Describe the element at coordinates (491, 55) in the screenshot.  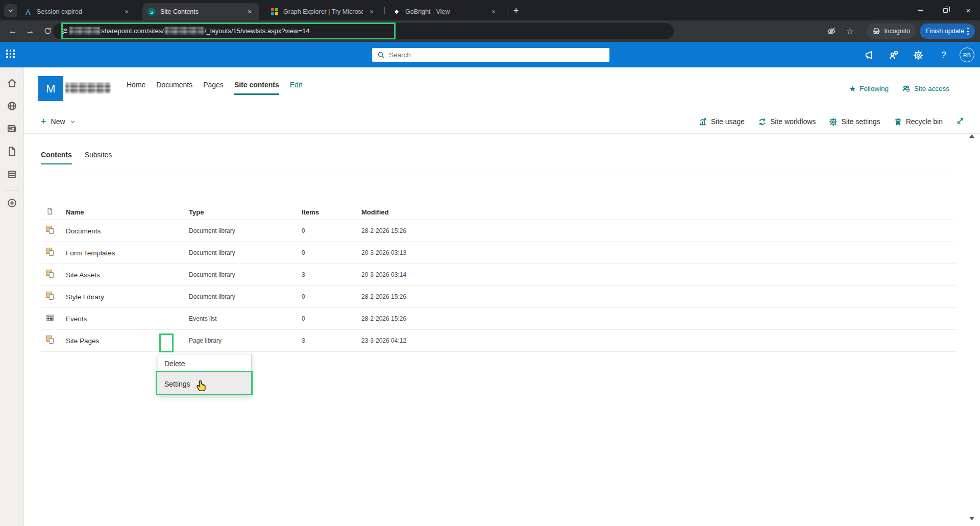
I see `search-box` at that location.